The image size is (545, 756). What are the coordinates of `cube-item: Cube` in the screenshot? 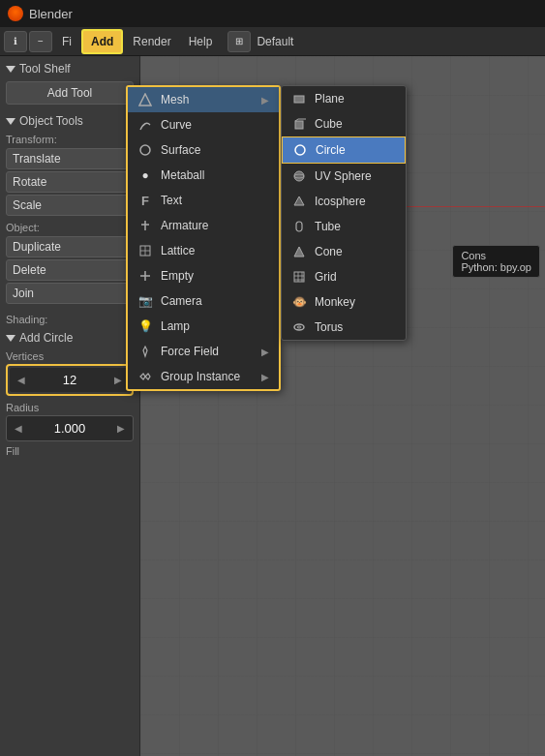 It's located at (344, 124).